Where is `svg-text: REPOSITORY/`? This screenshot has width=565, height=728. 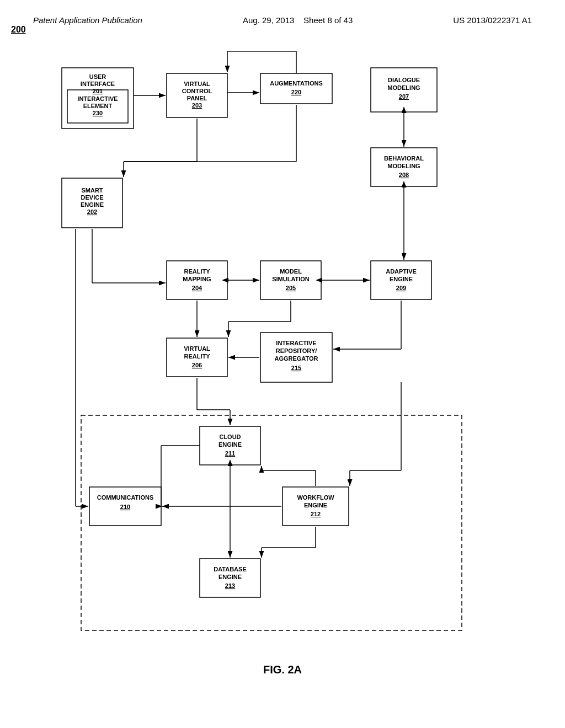
svg-text: REPOSITORY/ is located at coordinates (297, 351).